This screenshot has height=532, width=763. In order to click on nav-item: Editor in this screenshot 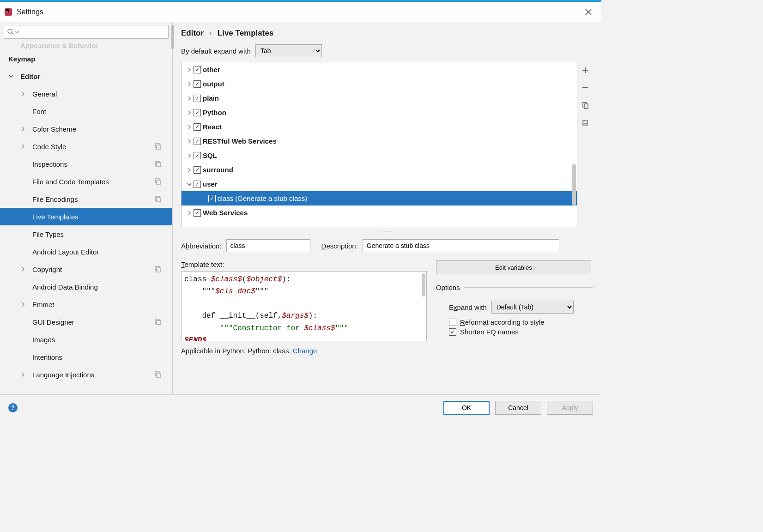, I will do `click(86, 76)`.